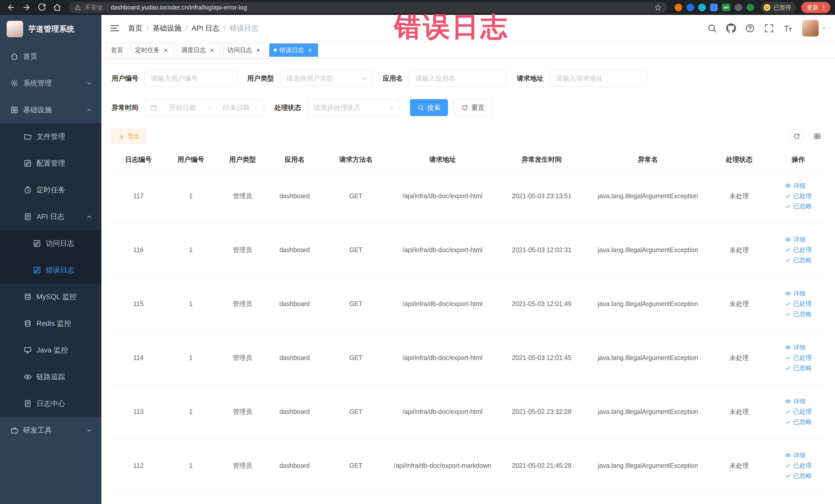 The height and width of the screenshot is (504, 835). Describe the element at coordinates (294, 160) in the screenshot. I see `column-header: 应用名` at that location.